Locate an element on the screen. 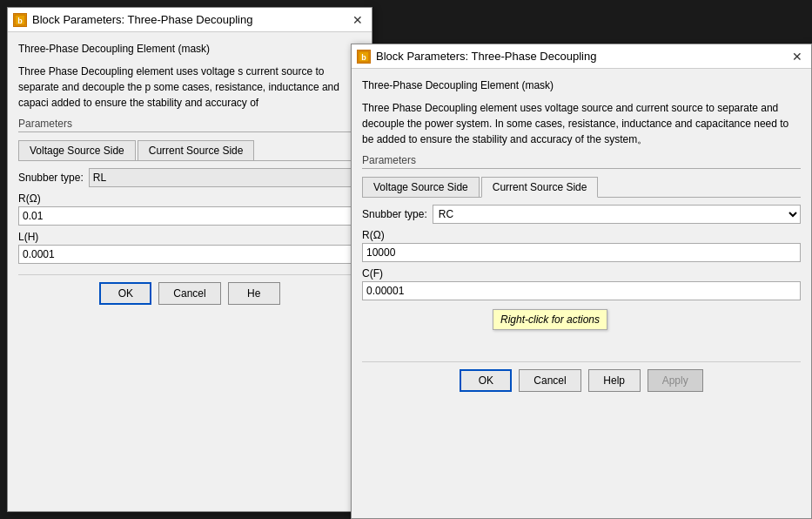 This screenshot has height=519, width=812. dialog-icon-2: b is located at coordinates (364, 57).